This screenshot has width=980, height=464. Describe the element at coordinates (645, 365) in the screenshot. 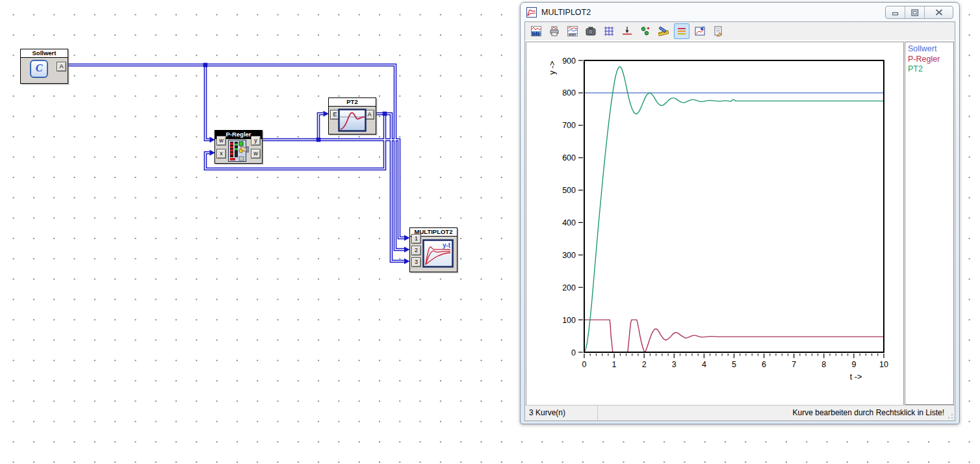

I see `svg-text: 2` at that location.